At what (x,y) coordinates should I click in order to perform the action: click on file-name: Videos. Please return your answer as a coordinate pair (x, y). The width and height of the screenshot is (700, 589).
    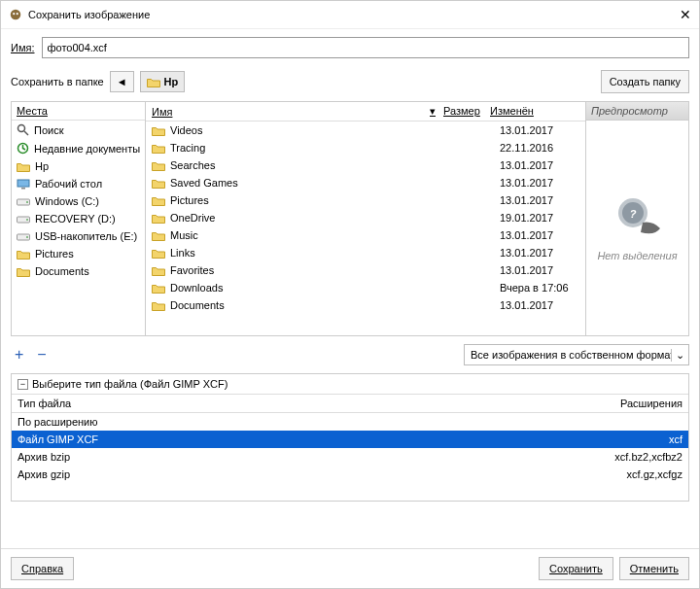
    Looking at the image, I should click on (187, 130).